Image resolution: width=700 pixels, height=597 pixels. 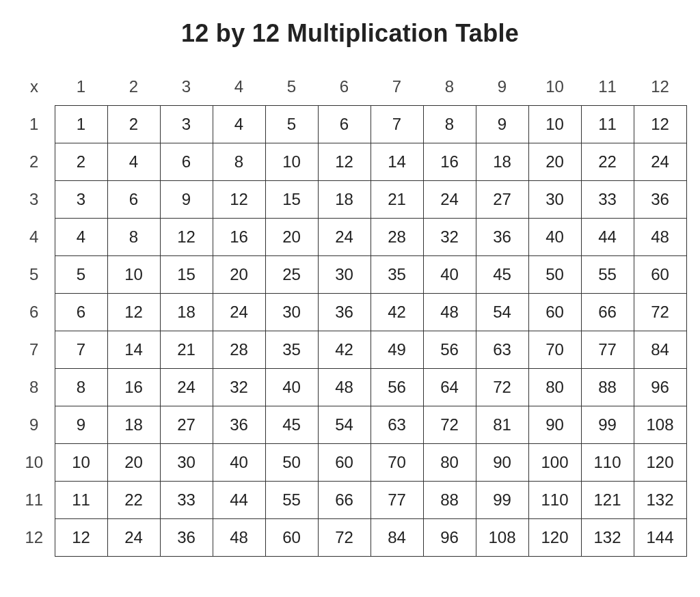 What do you see at coordinates (350, 313) in the screenshot?
I see `table-row: 6 6 12 18 24 30 36 42 48 54 60 66 72` at bounding box center [350, 313].